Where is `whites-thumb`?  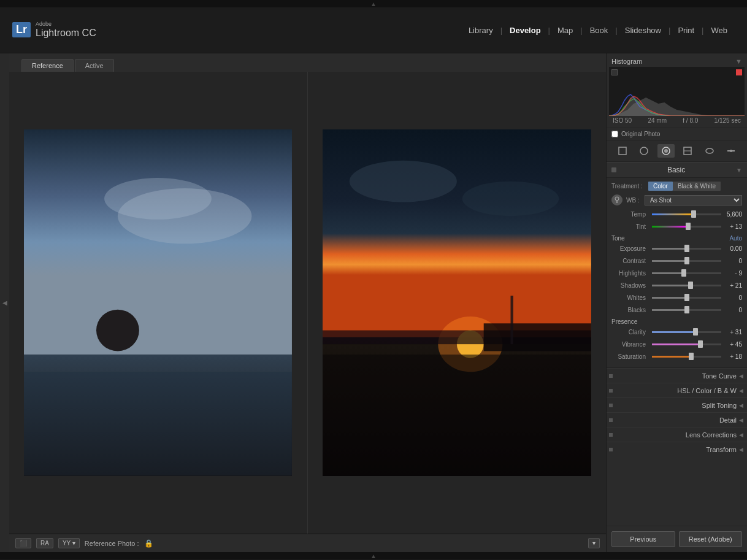 whites-thumb is located at coordinates (687, 297).